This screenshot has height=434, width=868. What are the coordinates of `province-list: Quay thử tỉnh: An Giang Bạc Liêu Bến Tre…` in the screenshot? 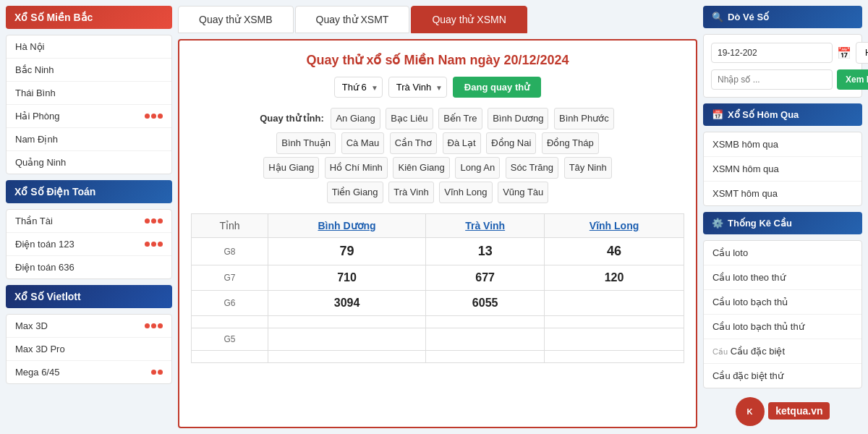 It's located at (438, 156).